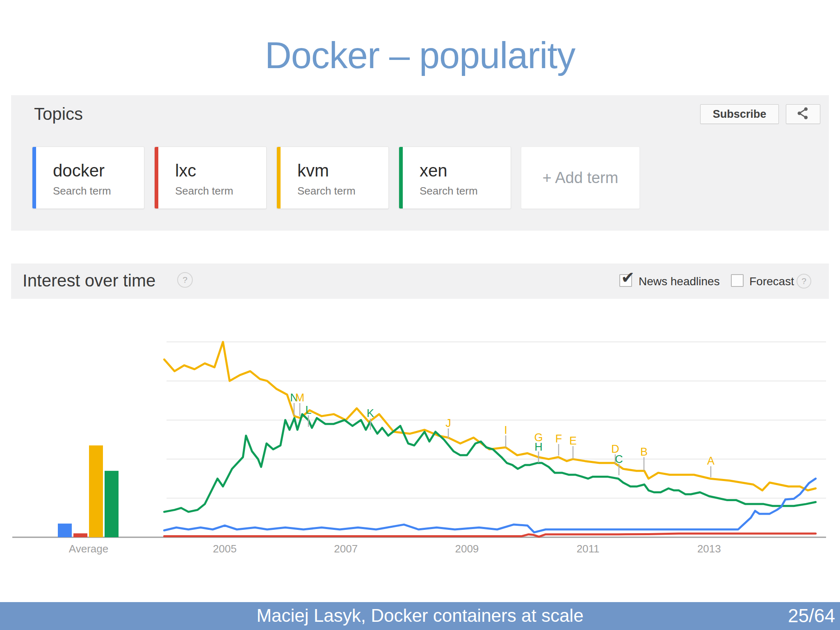 This screenshot has height=630, width=840. Describe the element at coordinates (502, 434) in the screenshot. I see `news-headline-markers: NMLKJIGHFEDCBA` at that location.